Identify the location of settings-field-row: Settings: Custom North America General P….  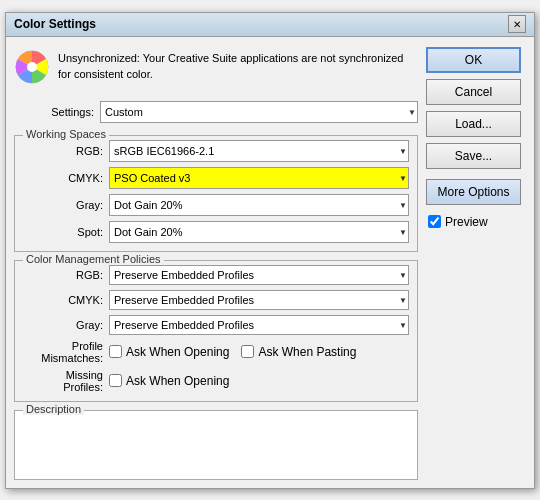
(216, 112).